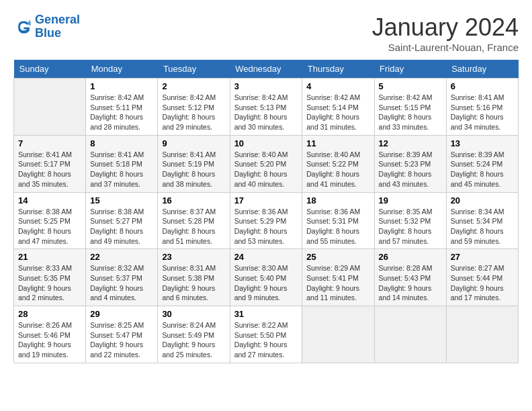  I want to click on calendar-cell: 11Sunrise: 8:40 AMSunset: 5:22 PMDayligh…, so click(339, 164).